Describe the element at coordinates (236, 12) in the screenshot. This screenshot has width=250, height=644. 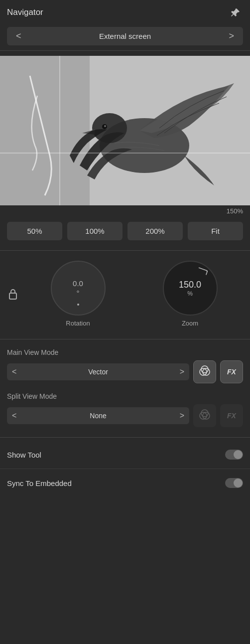
I see `pin-button` at that location.